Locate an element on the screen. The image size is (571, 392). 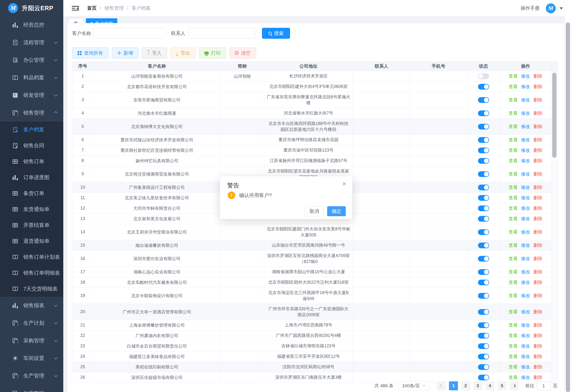
sidebar-item-sales-order-detail: 销售订单明细表 is located at coordinates (31, 273).